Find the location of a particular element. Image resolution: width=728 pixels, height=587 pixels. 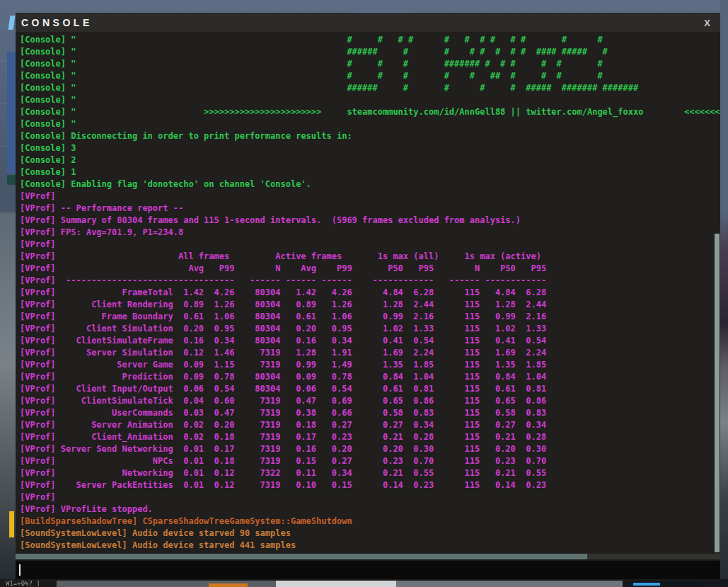

console-line: [VProf] Client_Animation 0.02 0.18 7319 … is located at coordinates (370, 438).